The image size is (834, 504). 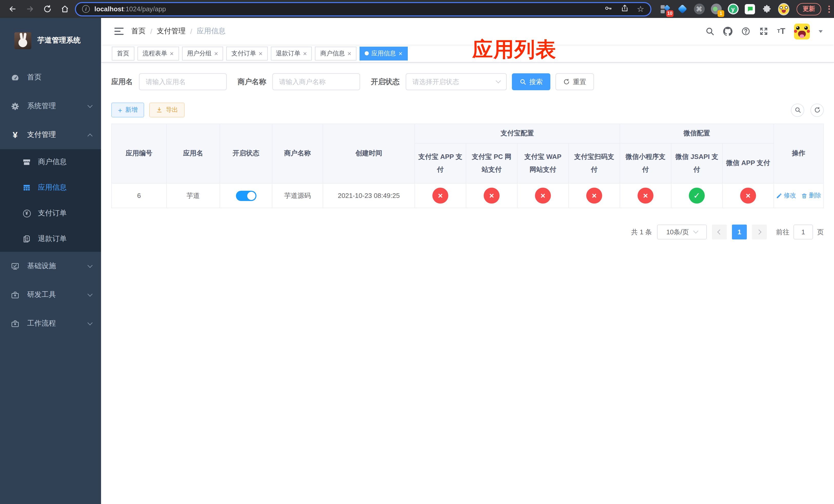 What do you see at coordinates (809, 9) in the screenshot?
I see `browser-update-button: 更新` at bounding box center [809, 9].